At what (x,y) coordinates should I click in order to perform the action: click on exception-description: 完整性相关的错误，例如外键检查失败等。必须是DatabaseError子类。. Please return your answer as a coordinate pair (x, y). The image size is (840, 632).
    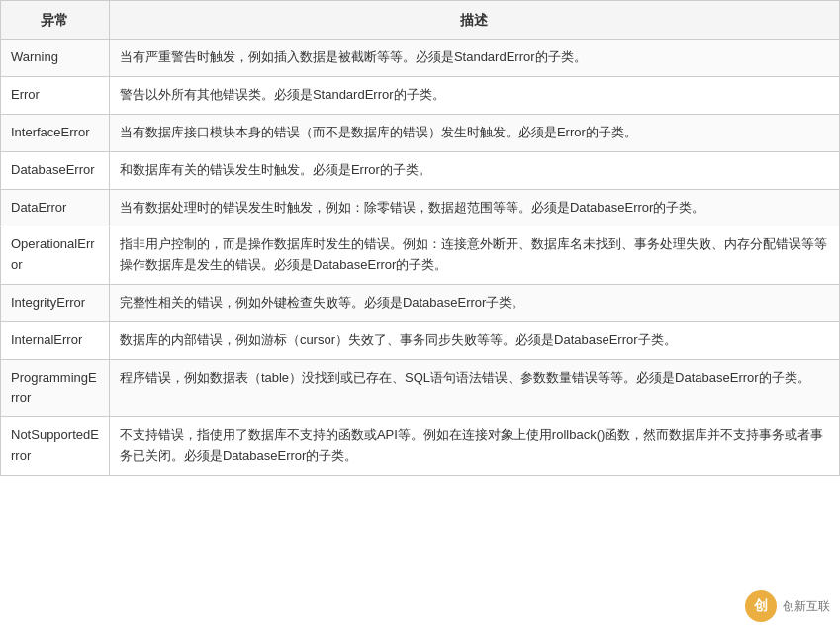
    Looking at the image, I should click on (474, 303).